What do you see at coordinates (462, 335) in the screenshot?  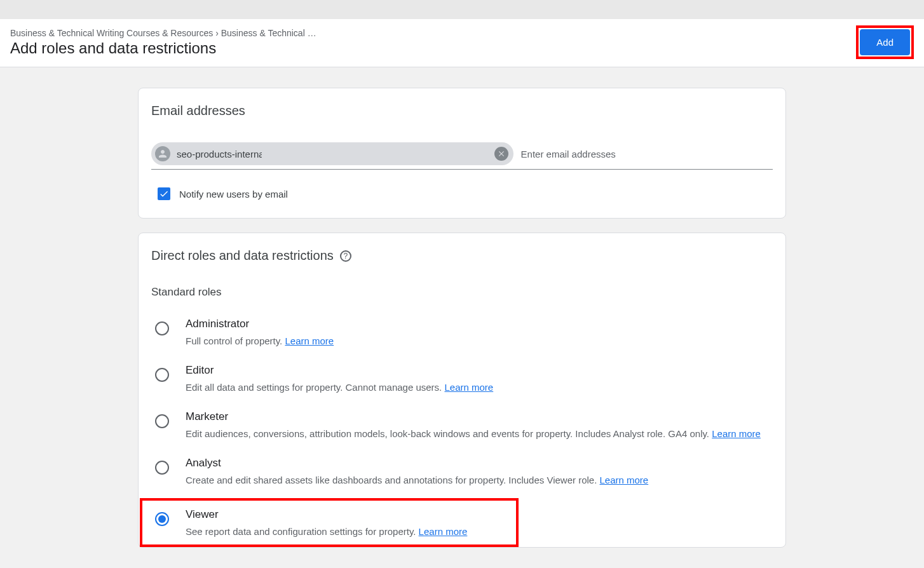 I see `role-administrator: Administrator Full control of property. …` at bounding box center [462, 335].